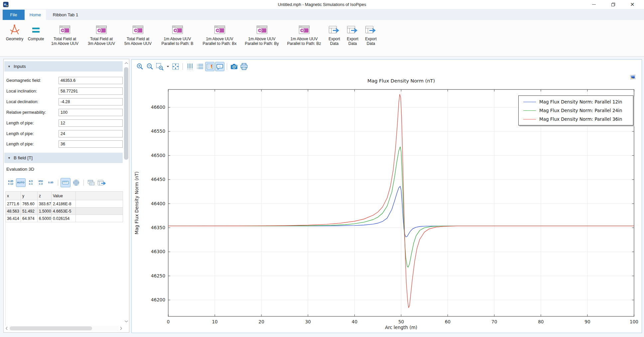  I want to click on table-cell: 51.492, so click(29, 211).